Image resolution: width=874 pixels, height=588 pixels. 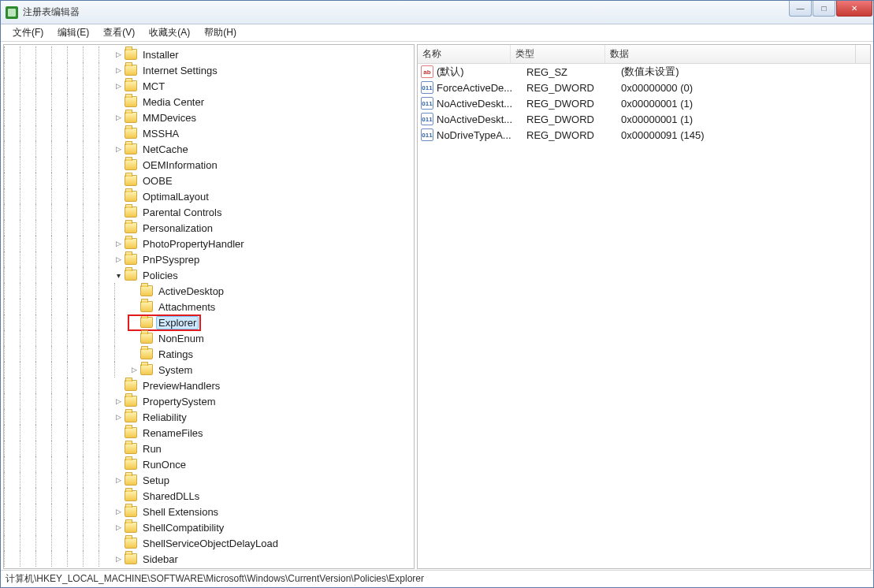 What do you see at coordinates (801, 9) in the screenshot?
I see `minimize-button: —` at bounding box center [801, 9].